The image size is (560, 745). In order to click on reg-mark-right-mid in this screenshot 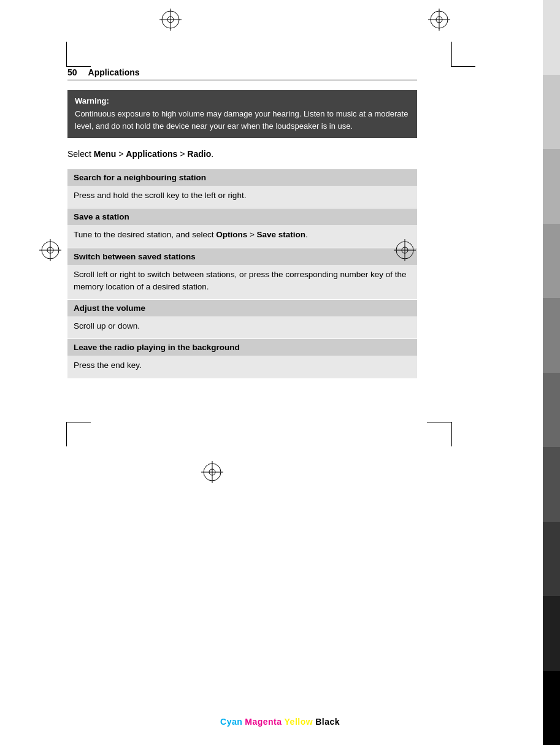, I will do `click(405, 250)`.